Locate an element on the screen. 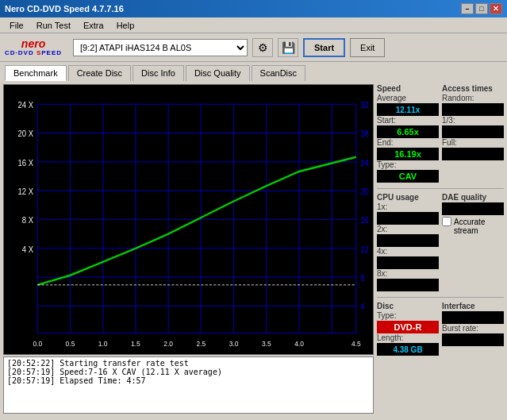 The width and height of the screenshot is (507, 420). burst-label: Burst rate: is located at coordinates (473, 329).